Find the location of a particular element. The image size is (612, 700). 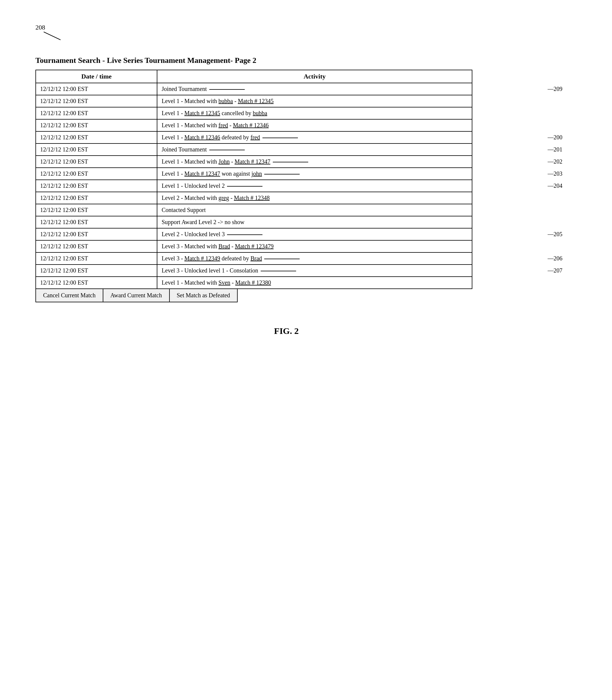

ref-207-annotation: —207 is located at coordinates (555, 270).